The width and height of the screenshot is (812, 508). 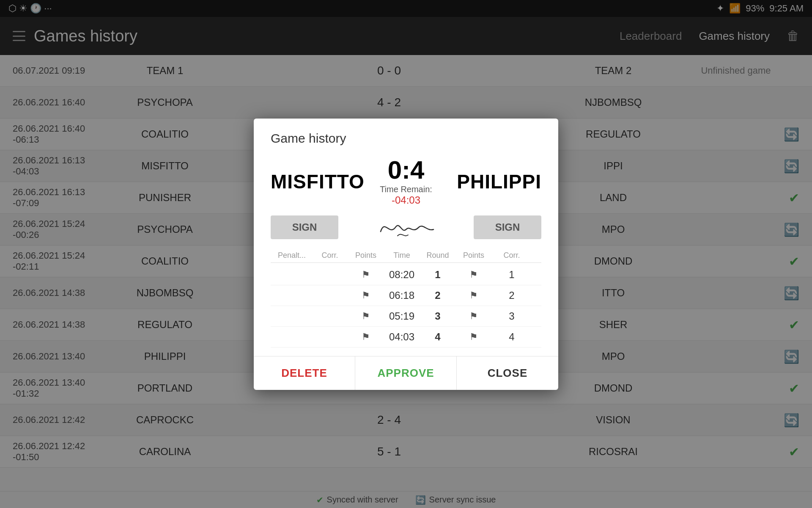 What do you see at coordinates (406, 337) in the screenshot?
I see `game-detail-row: ⚑ 04:03 4 ⚑ 4` at bounding box center [406, 337].